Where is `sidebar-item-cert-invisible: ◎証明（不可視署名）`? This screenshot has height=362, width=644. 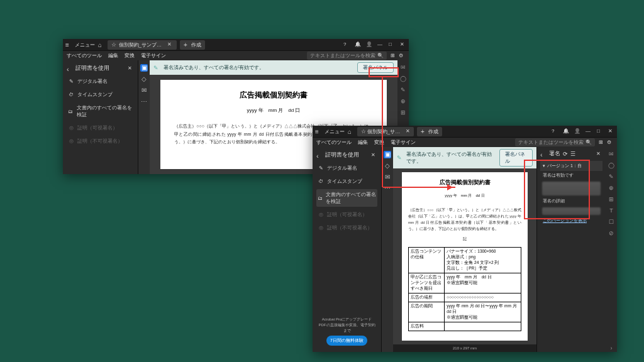 sidebar-item-cert-invisible: ◎証明（不可視署名） is located at coordinates (101, 141).